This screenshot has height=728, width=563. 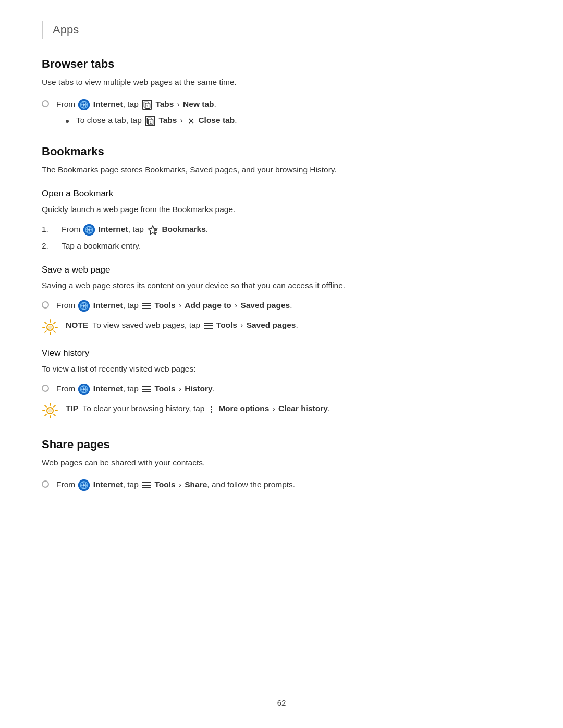 What do you see at coordinates (180, 389) in the screenshot?
I see `arrow-hist: ›` at bounding box center [180, 389].